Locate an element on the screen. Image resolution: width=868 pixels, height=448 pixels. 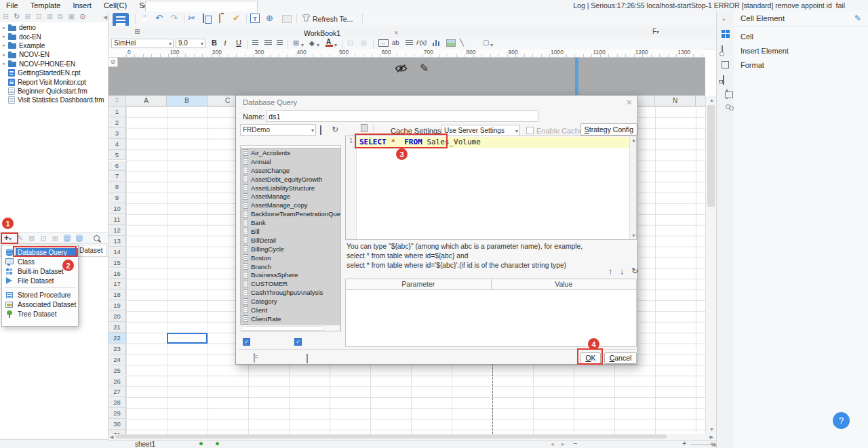
insert-chart-icon is located at coordinates (437, 43).